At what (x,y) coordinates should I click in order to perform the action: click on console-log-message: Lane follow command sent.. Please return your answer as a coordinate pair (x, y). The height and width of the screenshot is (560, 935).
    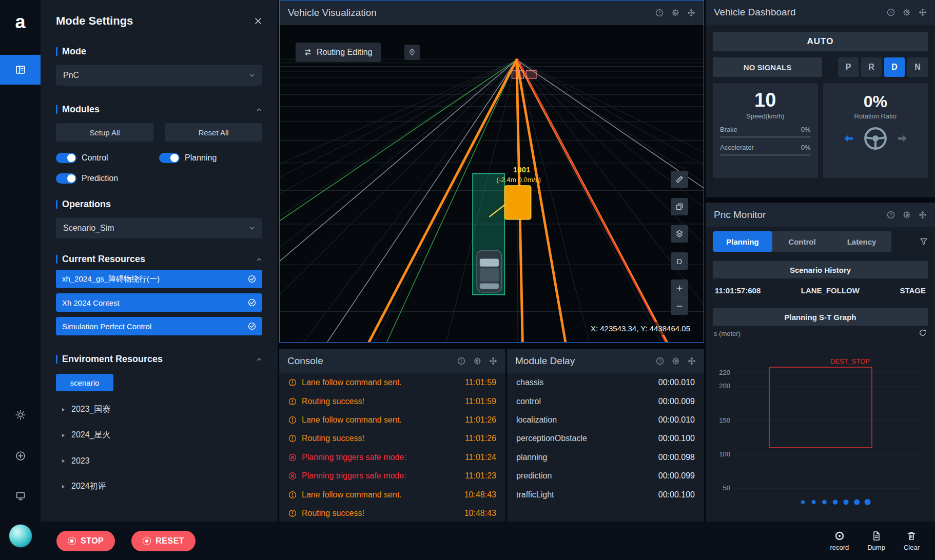
    Looking at the image, I should click on (381, 420).